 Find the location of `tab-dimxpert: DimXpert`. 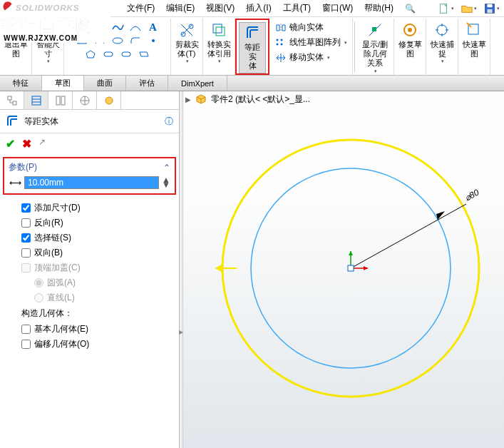

tab-dimxpert: DimXpert is located at coordinates (198, 83).